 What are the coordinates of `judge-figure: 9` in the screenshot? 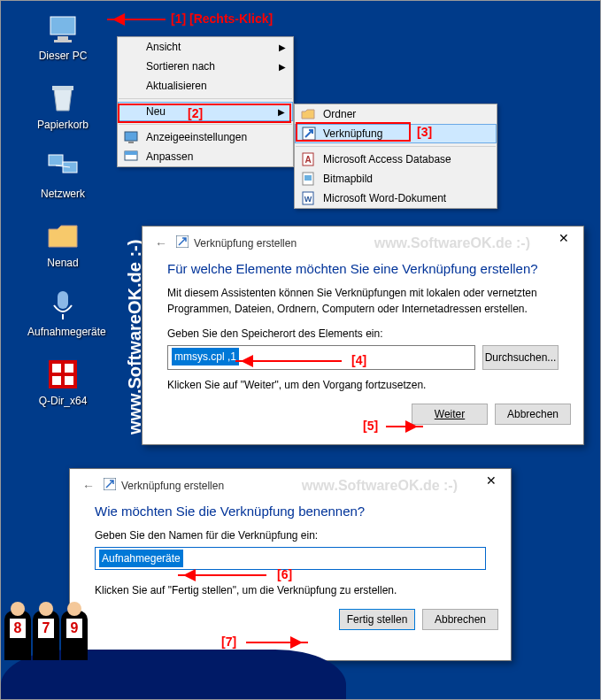 It's located at (74, 635).